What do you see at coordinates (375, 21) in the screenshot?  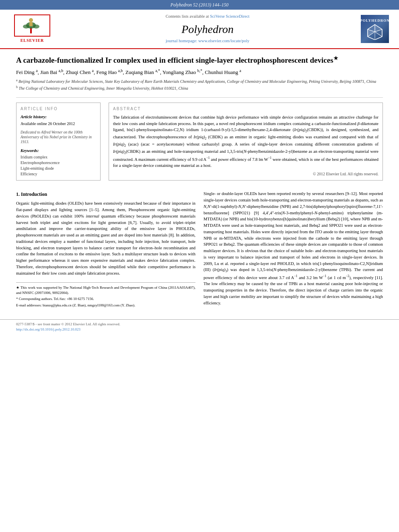 I see `polyhedron-logo-text: POLYHEDRON` at bounding box center [375, 21].